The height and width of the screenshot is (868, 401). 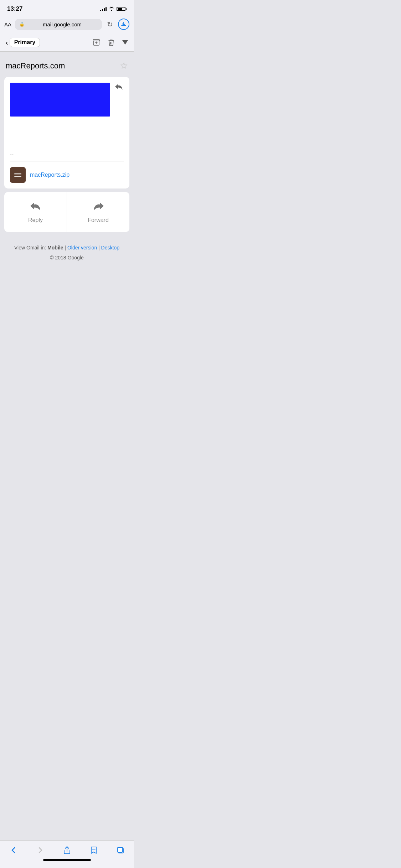 What do you see at coordinates (82, 248) in the screenshot?
I see `footer-older-link: Older version` at bounding box center [82, 248].